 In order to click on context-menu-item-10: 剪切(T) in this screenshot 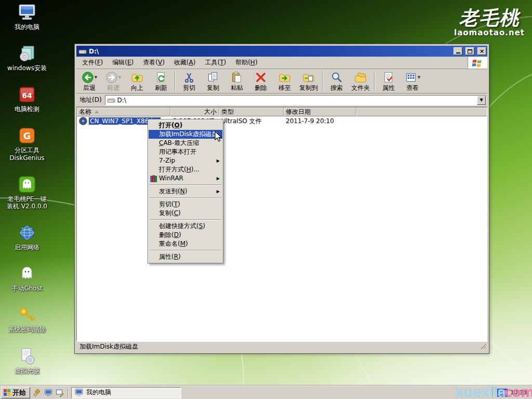, I will do `click(185, 205)`.